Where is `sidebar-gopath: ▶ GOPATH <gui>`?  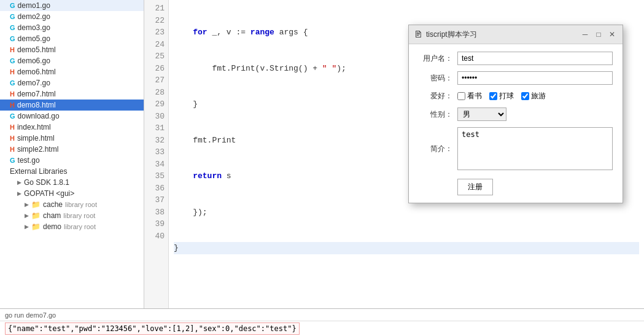 sidebar-gopath: ▶ GOPATH <gui> is located at coordinates (72, 193).